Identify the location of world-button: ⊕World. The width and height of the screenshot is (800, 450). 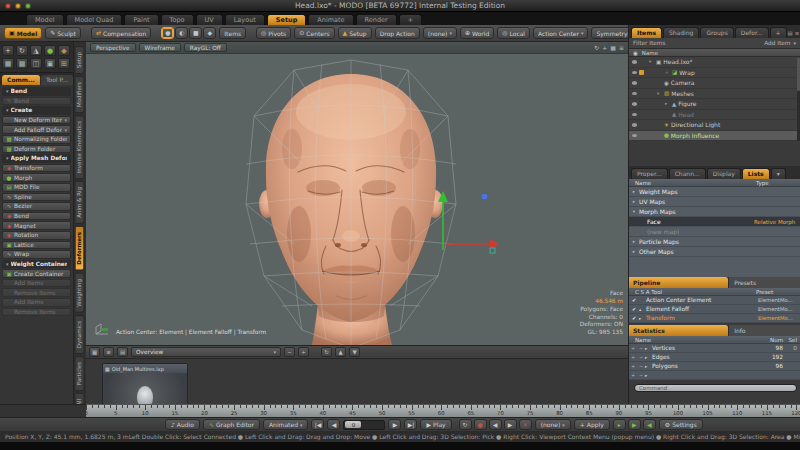
(477, 33).